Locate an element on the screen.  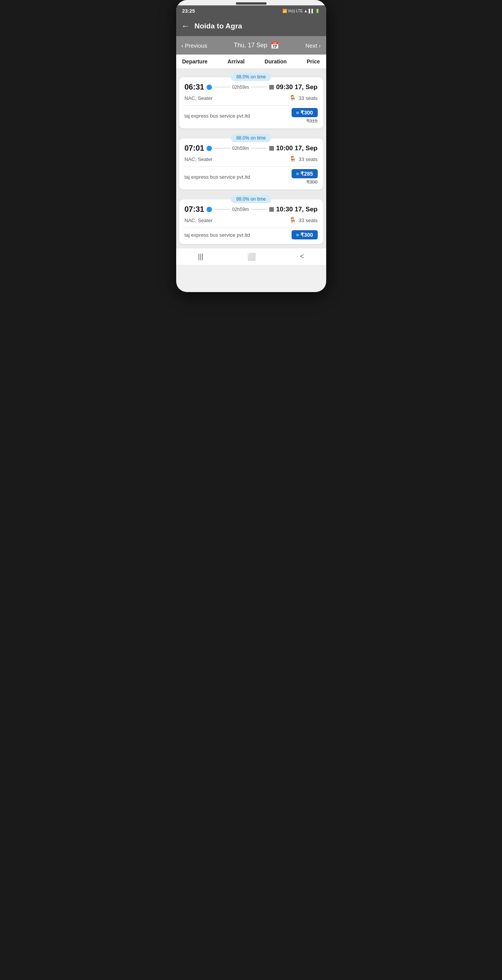
arr-time-1: 09:30 17, Sep is located at coordinates (297, 87).